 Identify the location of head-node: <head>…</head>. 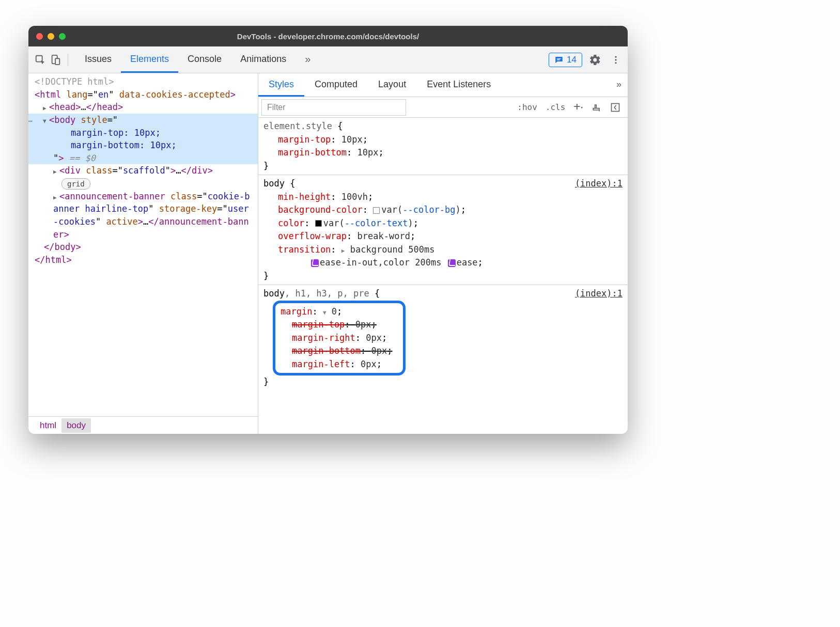
(143, 107).